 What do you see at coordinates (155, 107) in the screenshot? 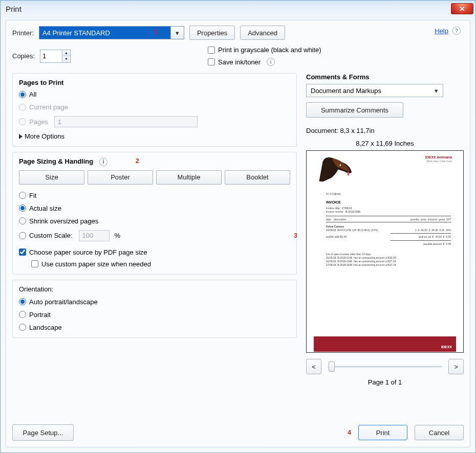
I see `pages-current-row: Current page` at bounding box center [155, 107].